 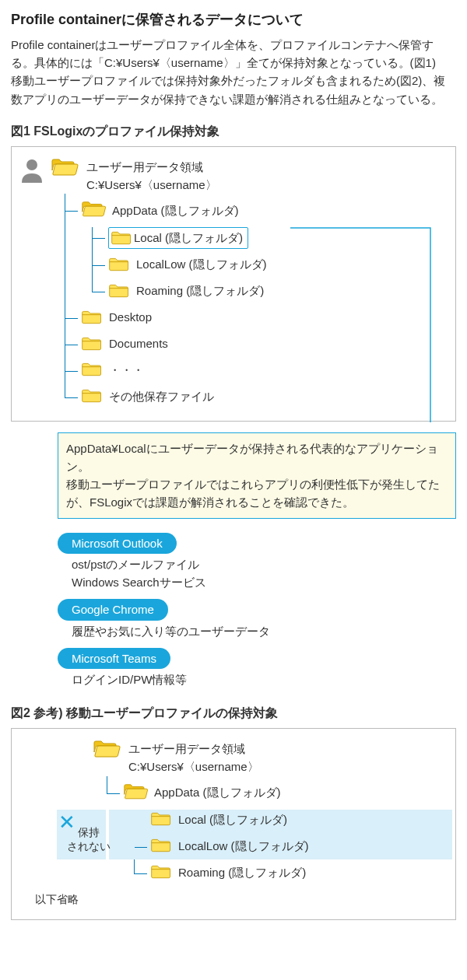 What do you see at coordinates (257, 476) in the screenshot?
I see `callout-text: AppData¥Localにユーザーデータが保持される代表的なアプリケーション。…` at bounding box center [257, 476].